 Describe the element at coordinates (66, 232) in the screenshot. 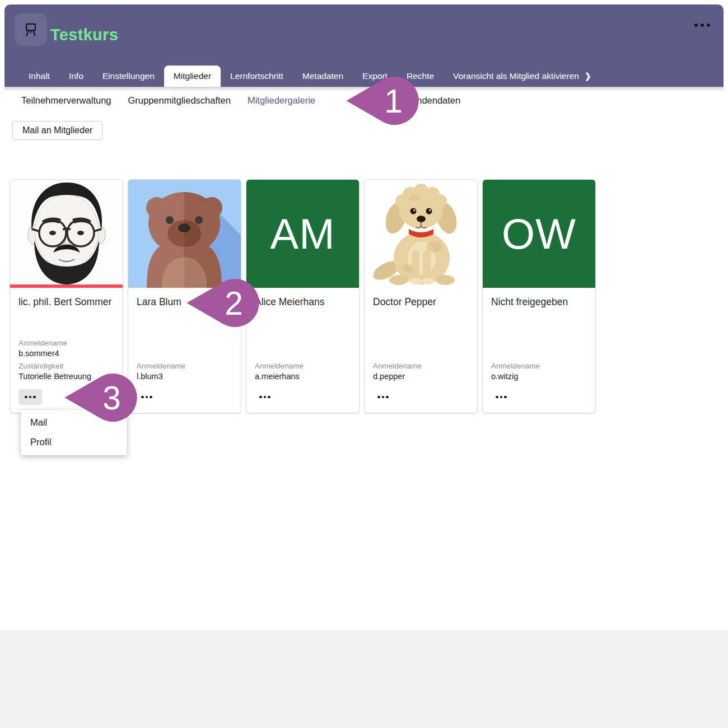

I see `portrait-photo` at that location.